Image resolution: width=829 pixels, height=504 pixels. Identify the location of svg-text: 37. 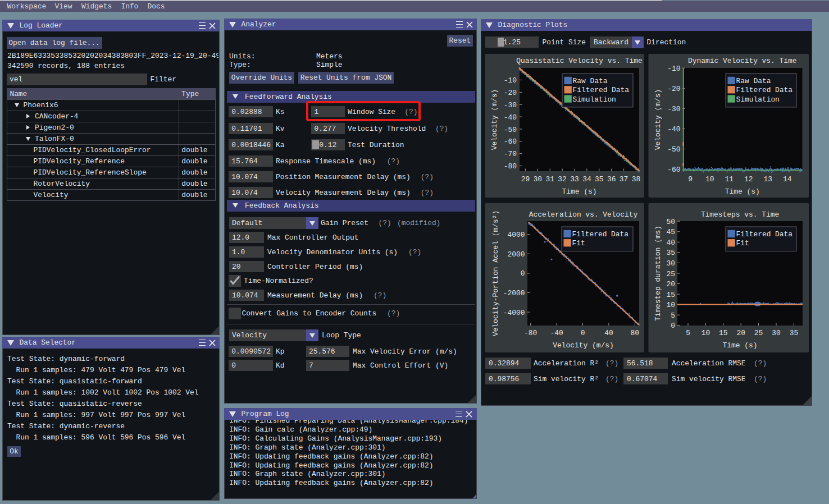
(623, 180).